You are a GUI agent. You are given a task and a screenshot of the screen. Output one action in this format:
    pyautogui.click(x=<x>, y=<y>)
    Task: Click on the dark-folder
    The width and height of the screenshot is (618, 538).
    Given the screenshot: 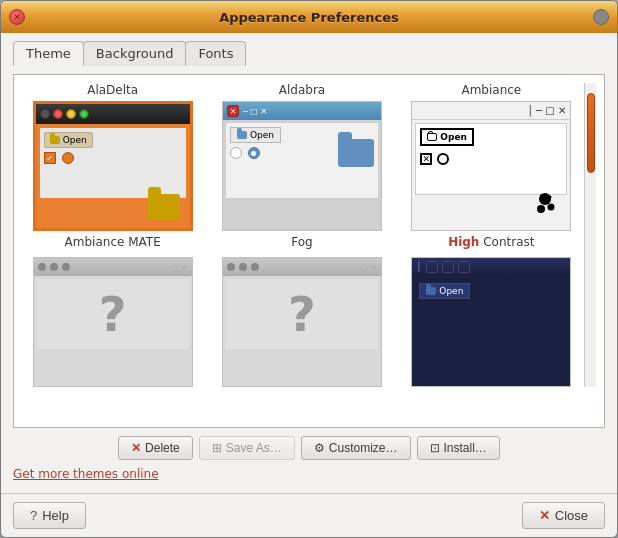 What is the action you would take?
    pyautogui.click(x=431, y=291)
    